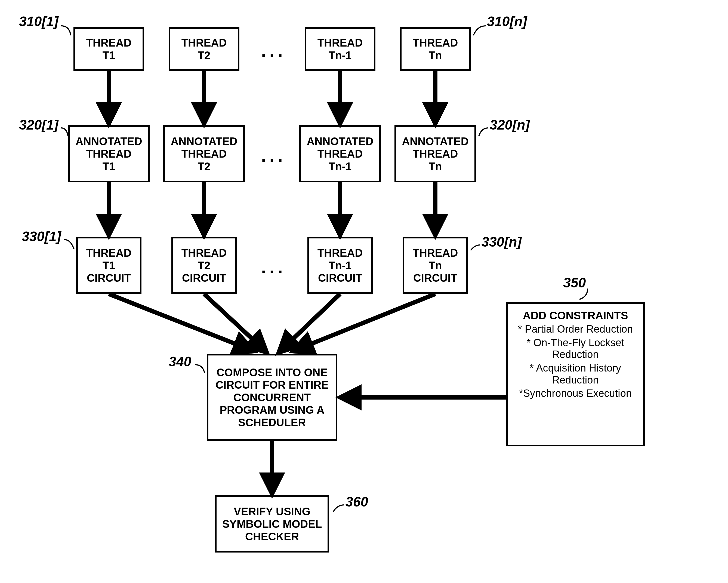 The image size is (728, 583). I want to click on annotated-t1-text: ANNOTATED THREAD T1, so click(109, 154).